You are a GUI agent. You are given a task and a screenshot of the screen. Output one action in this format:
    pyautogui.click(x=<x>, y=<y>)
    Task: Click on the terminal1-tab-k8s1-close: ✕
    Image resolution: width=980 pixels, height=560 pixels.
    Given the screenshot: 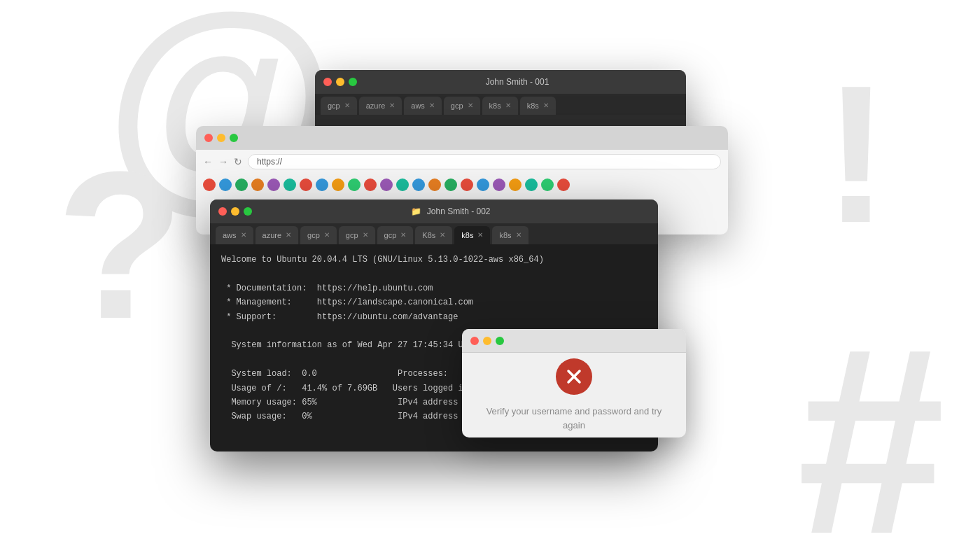 What is the action you would take?
    pyautogui.click(x=508, y=106)
    